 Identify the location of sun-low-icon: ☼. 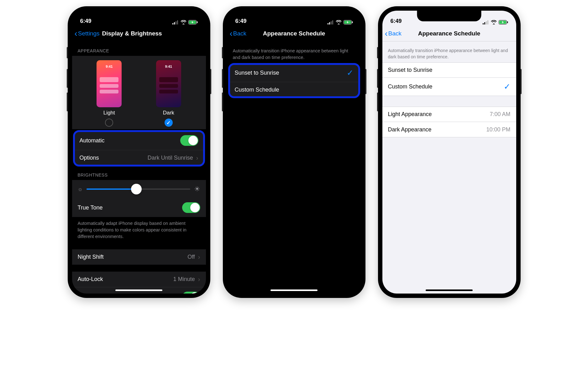
(80, 189).